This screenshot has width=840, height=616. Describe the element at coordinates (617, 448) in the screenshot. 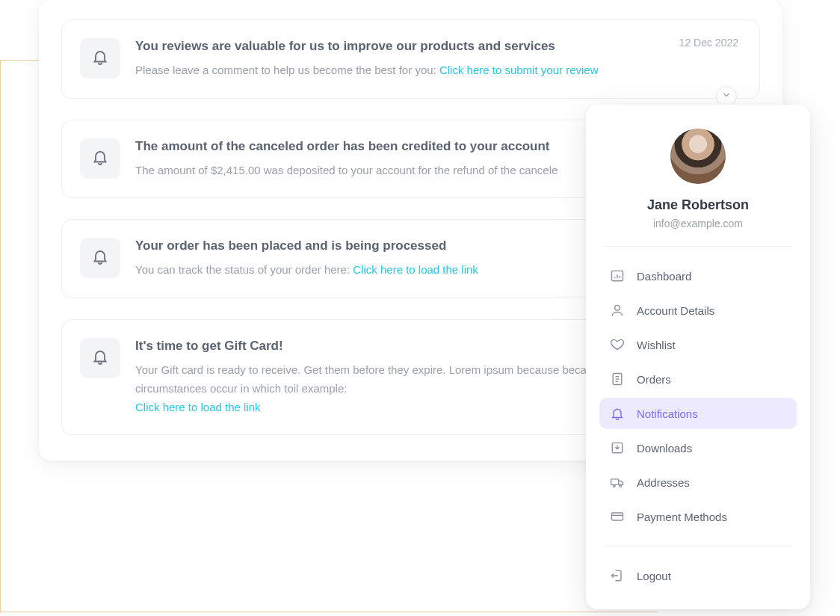

I see `download-icon` at that location.